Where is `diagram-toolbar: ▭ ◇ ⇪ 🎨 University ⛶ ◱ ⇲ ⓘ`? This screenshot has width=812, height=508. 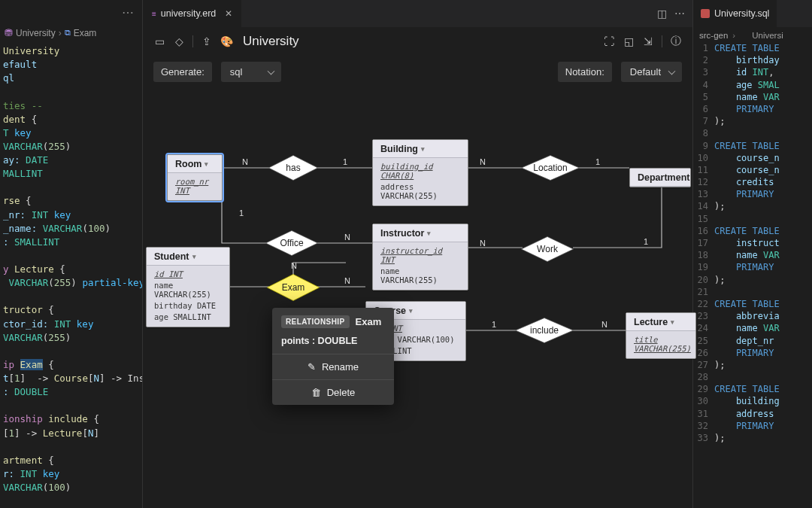 diagram-toolbar: ▭ ◇ ⇪ 🎨 University ⛶ ◱ ⇲ ⓘ is located at coordinates (418, 41).